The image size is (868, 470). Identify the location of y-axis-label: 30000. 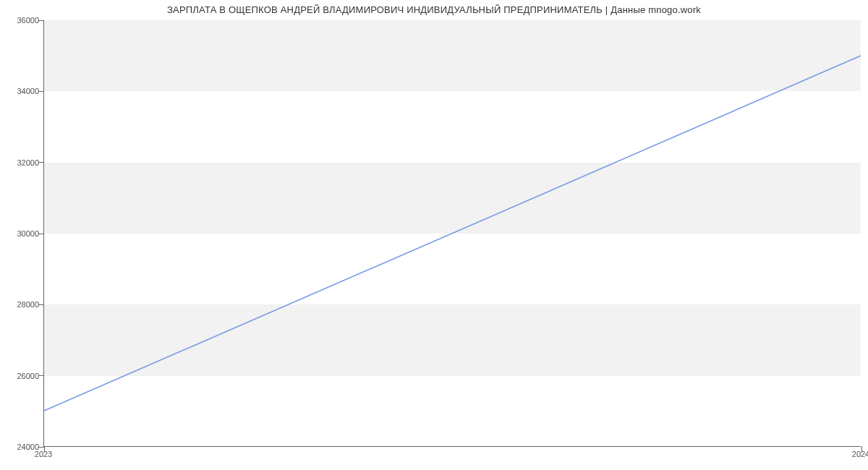
(27, 234).